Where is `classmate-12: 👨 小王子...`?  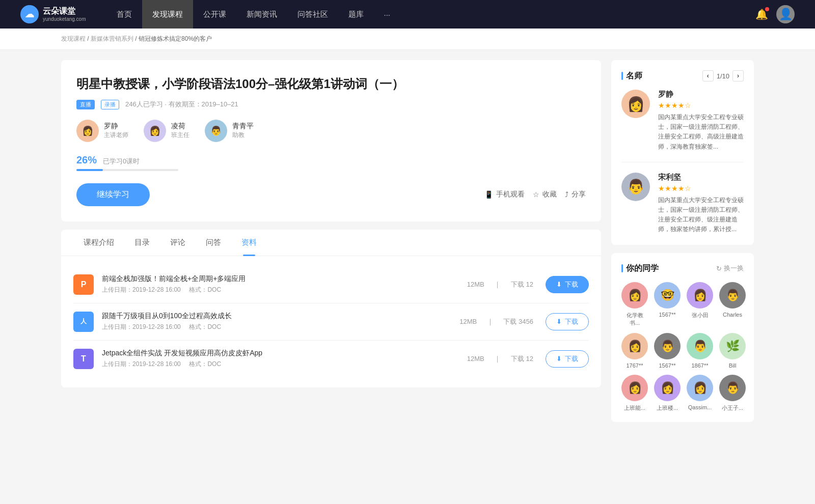 classmate-12: 👨 小王子... is located at coordinates (732, 393).